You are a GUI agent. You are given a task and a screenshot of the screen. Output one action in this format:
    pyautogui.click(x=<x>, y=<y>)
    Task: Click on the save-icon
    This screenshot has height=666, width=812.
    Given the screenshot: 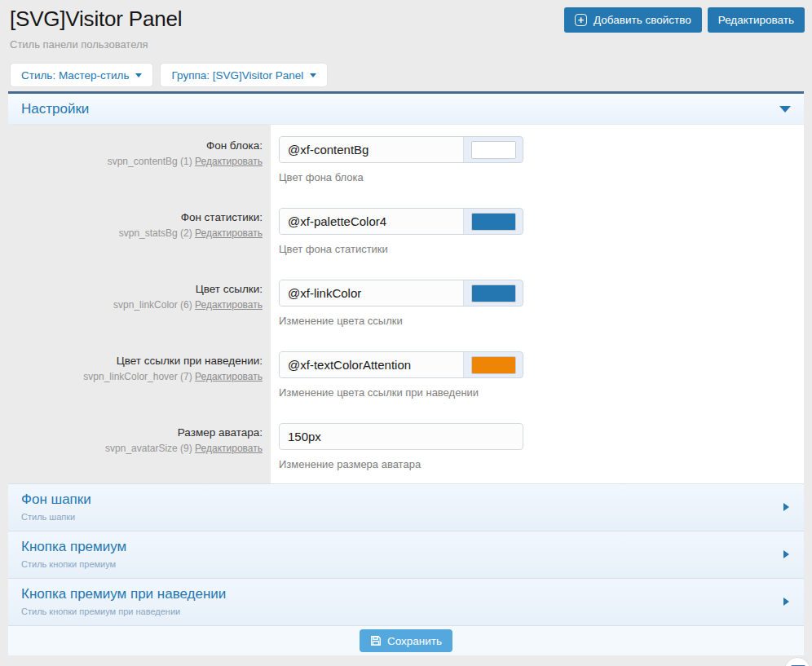 What is the action you would take?
    pyautogui.click(x=376, y=641)
    